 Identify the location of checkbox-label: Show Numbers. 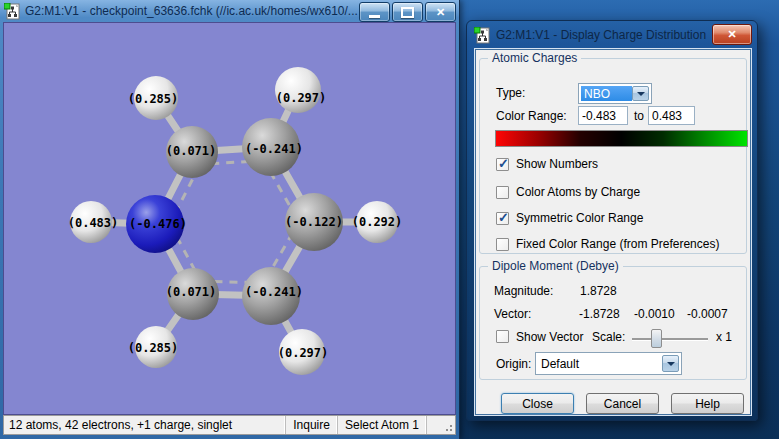
(557, 164).